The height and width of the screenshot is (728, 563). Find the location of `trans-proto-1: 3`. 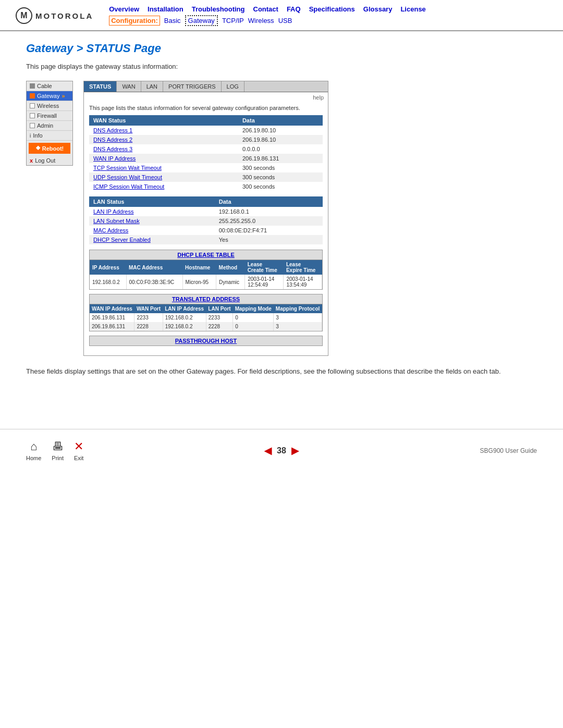

trans-proto-1: 3 is located at coordinates (298, 318).